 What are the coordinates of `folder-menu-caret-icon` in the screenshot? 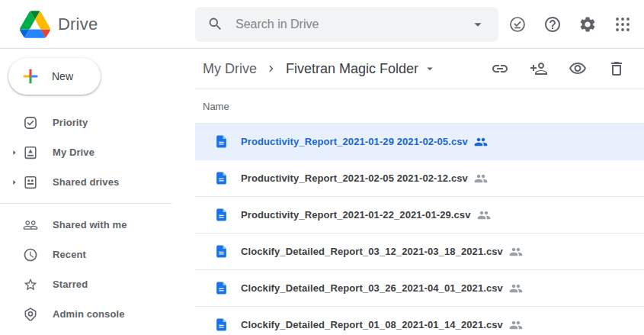 It's located at (430, 69).